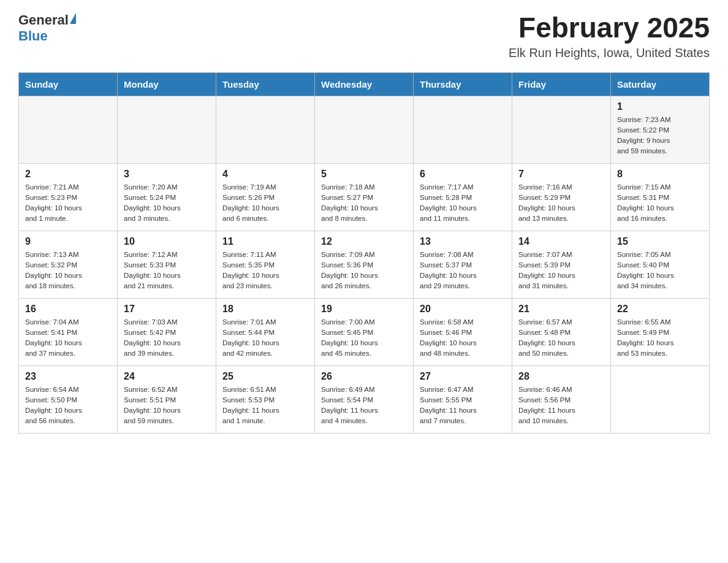  Describe the element at coordinates (661, 264) in the screenshot. I see `calendar-cell: 15Sunrise: 7:05 AM Sunset: 5:40 PM Dayli…` at that location.